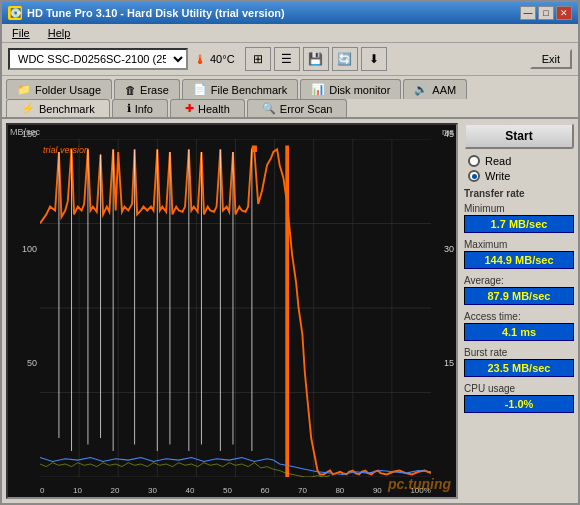  I want to click on title-bar: 💽 HD Tune Pro 3.10 - Hard Disk Utility (…, so click(290, 13).